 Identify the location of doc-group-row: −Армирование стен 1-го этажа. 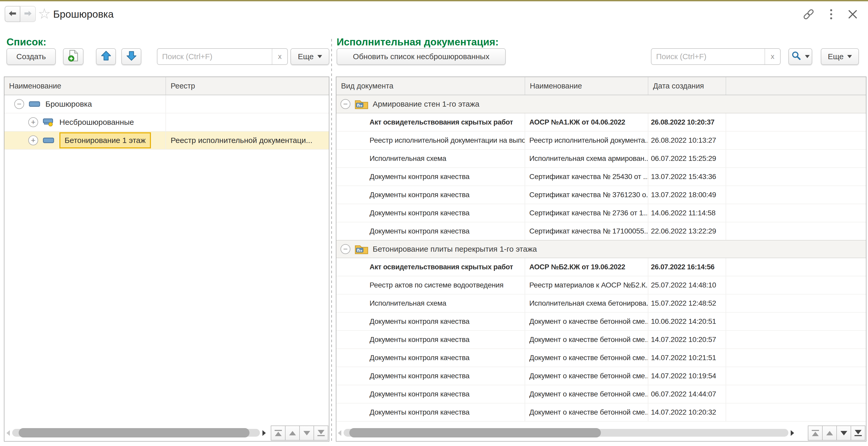
(601, 104).